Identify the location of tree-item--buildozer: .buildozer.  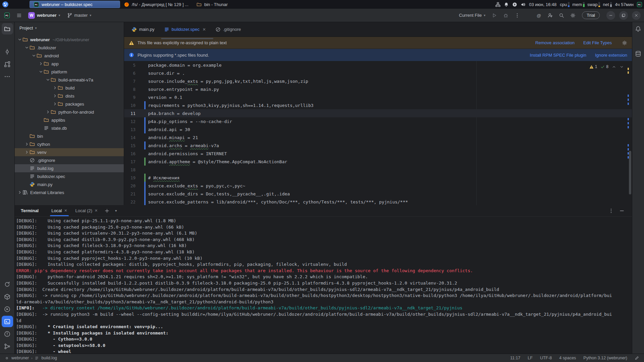
(69, 48).